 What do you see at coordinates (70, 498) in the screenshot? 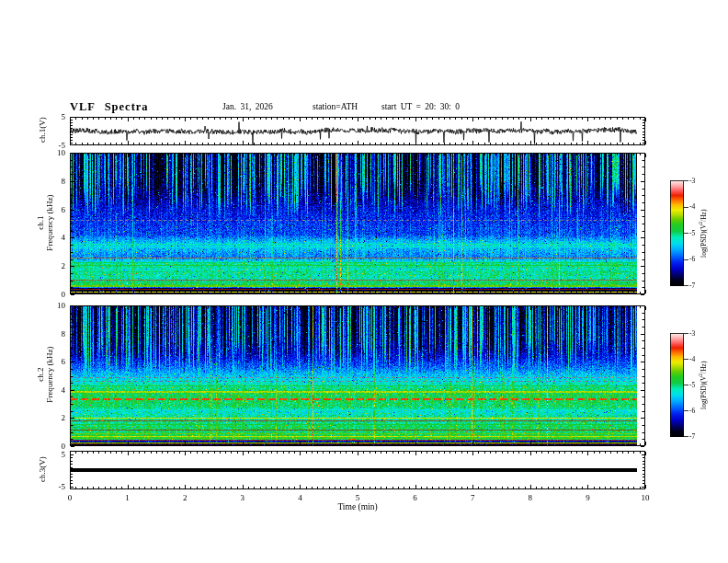
I see `time-tick-label: 0` at bounding box center [70, 498].